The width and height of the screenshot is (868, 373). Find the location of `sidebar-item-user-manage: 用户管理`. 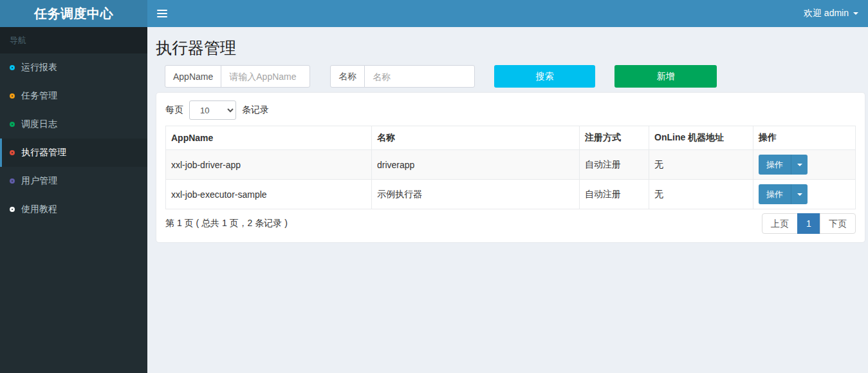

sidebar-item-user-manage: 用户管理 is located at coordinates (73, 181).